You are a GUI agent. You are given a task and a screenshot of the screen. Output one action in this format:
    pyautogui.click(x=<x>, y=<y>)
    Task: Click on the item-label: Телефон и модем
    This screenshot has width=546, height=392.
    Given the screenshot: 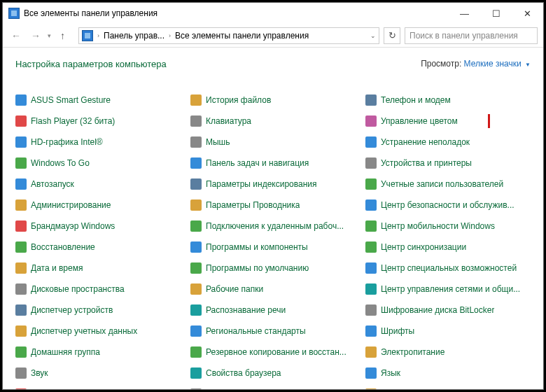 What is the action you would take?
    pyautogui.click(x=416, y=100)
    